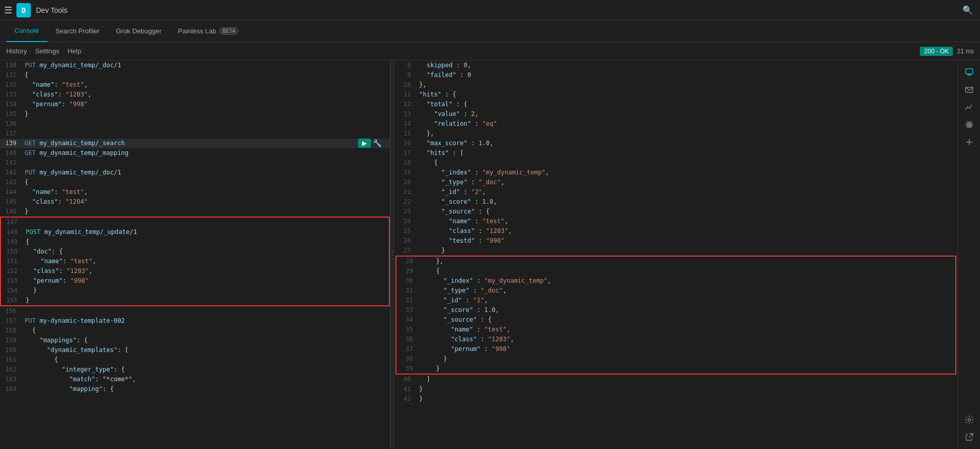 This screenshot has height=449, width=980. What do you see at coordinates (405, 241) in the screenshot?
I see `output-line-number: 26` at bounding box center [405, 241].